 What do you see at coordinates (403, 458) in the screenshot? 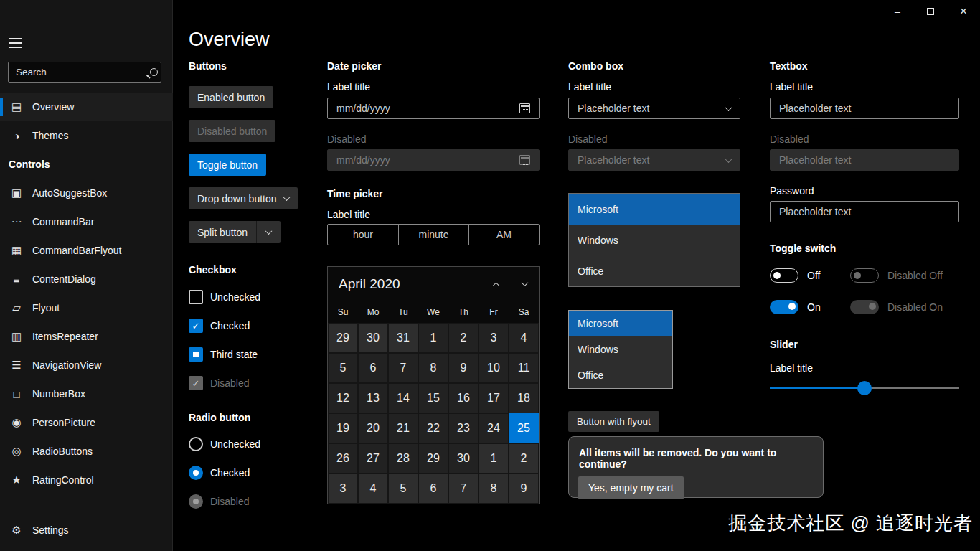
I see `calendar-day: 28` at bounding box center [403, 458].